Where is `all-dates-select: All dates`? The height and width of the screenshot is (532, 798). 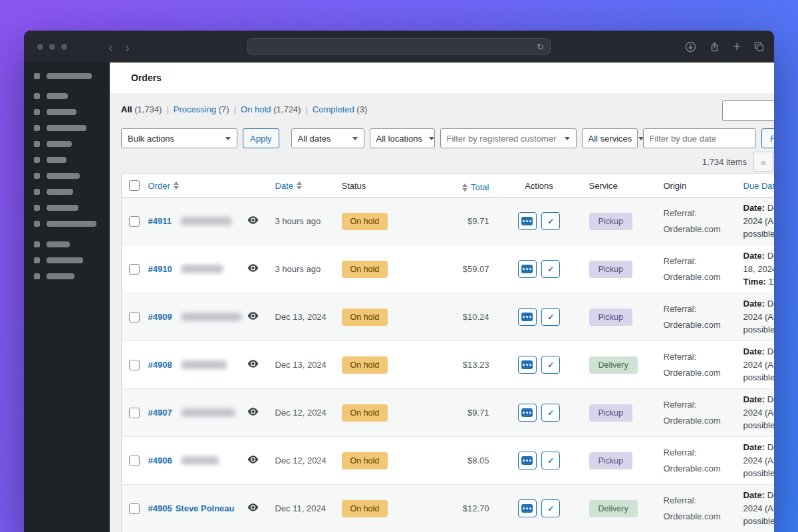
all-dates-select: All dates is located at coordinates (328, 138).